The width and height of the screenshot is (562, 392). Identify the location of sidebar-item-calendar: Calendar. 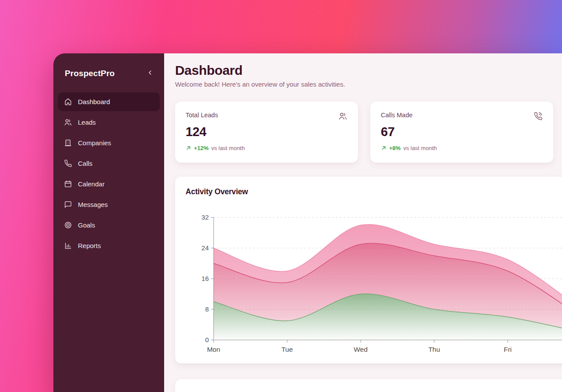
(109, 184).